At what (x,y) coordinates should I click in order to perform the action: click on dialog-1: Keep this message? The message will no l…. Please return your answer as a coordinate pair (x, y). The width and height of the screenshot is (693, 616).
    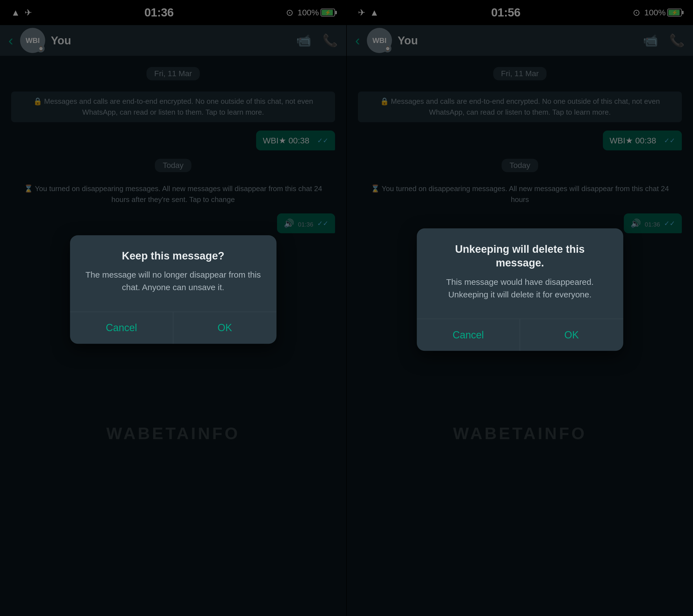
    Looking at the image, I should click on (173, 290).